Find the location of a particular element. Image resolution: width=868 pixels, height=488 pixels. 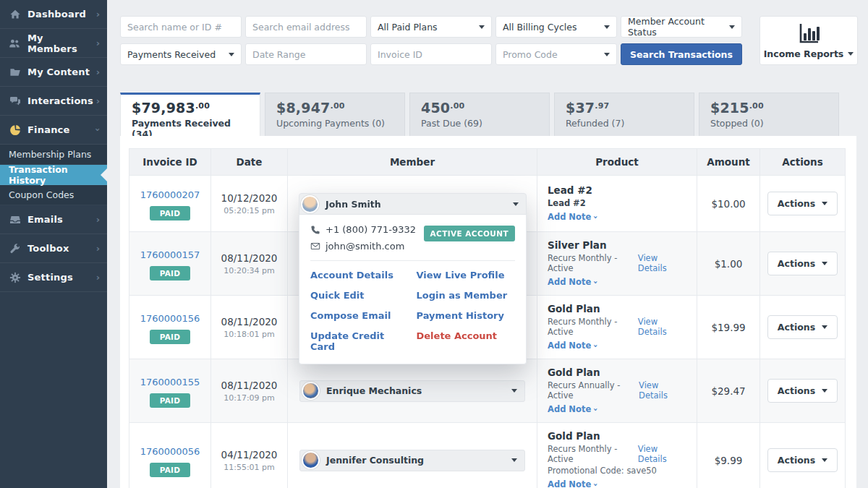

invoice-link: 1760000207 is located at coordinates (171, 195).